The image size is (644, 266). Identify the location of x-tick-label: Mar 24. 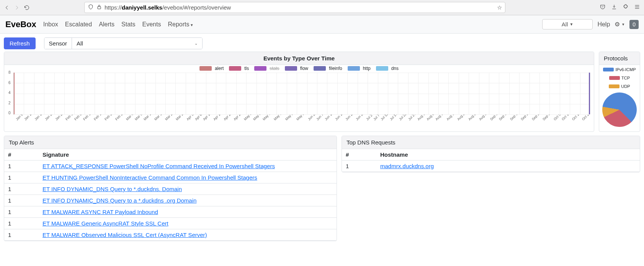
(169, 118).